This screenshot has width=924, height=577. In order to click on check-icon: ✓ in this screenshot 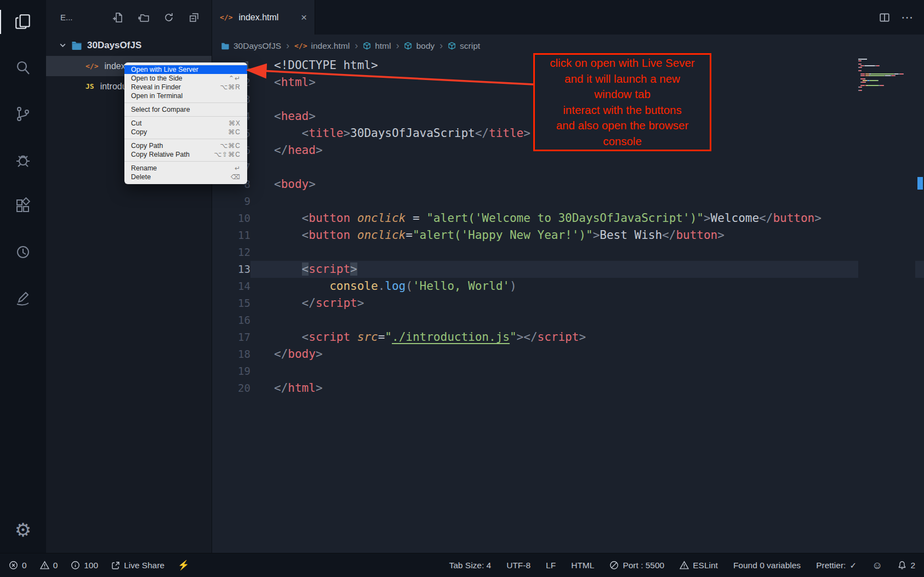, I will do `click(853, 565)`.